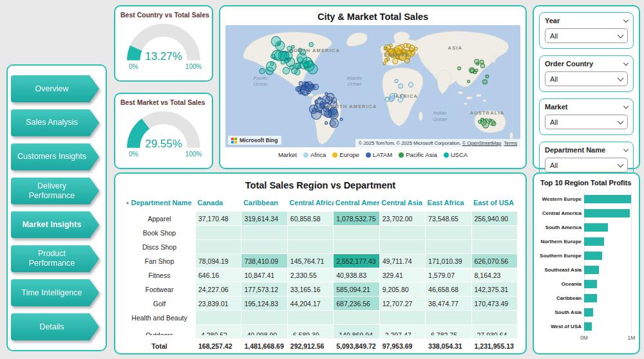 This screenshot has height=359, width=644. What do you see at coordinates (357, 203) in the screenshot?
I see `column-header-central-america: Central America` at bounding box center [357, 203].